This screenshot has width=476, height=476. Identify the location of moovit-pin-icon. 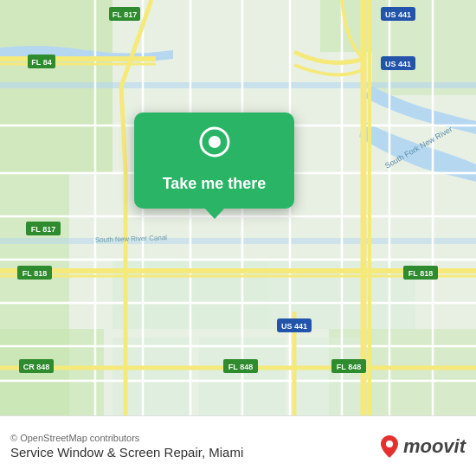
(389, 447).